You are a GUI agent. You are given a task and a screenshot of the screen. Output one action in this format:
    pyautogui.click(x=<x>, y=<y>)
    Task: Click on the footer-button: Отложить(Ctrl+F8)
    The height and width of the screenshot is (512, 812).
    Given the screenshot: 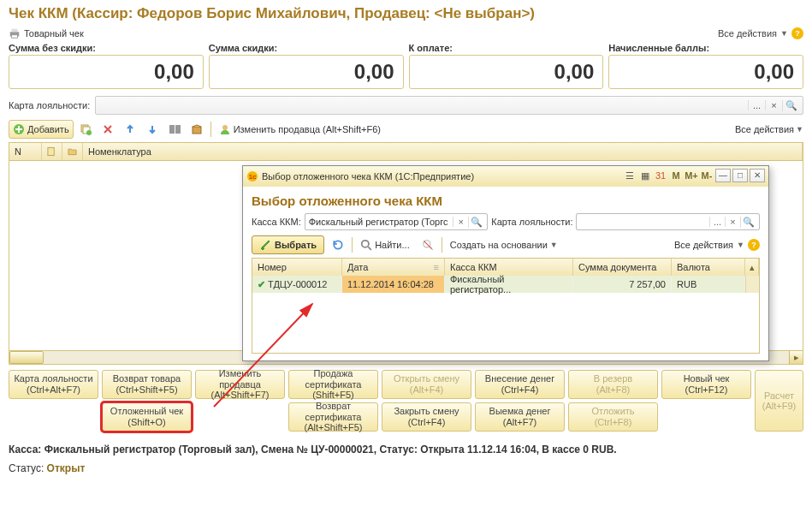 What is the action you would take?
    pyautogui.click(x=613, y=417)
    